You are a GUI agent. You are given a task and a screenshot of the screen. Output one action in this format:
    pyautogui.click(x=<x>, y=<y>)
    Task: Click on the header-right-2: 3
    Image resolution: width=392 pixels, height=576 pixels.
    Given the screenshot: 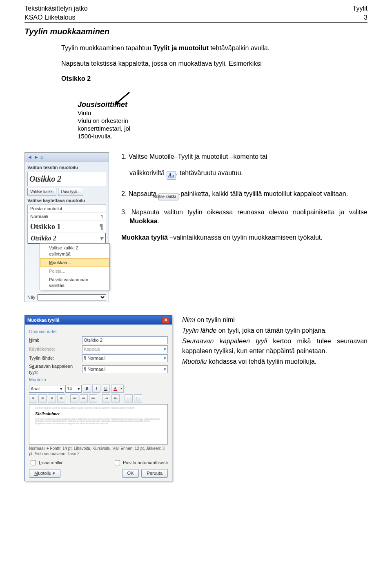 What is the action you would take?
    pyautogui.click(x=360, y=18)
    